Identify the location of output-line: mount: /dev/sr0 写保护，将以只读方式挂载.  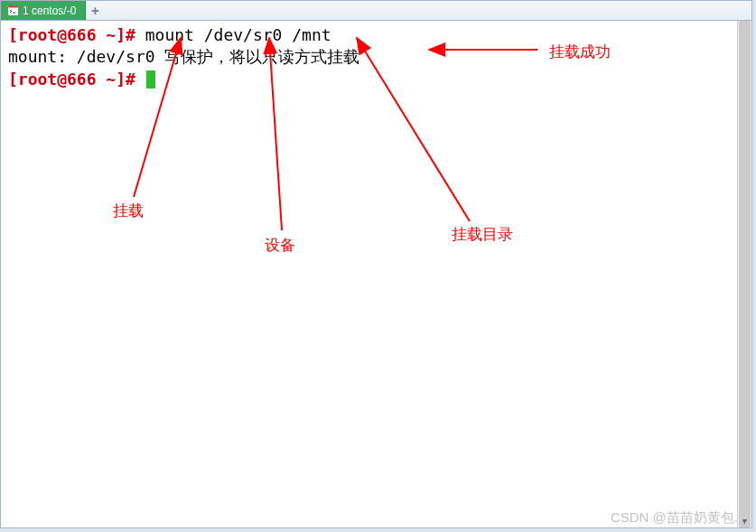
(184, 56).